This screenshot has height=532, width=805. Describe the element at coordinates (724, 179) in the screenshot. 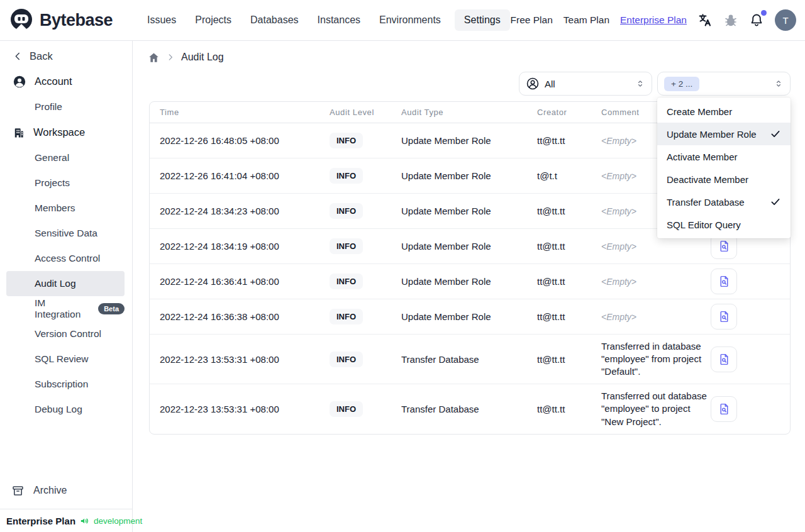

I see `menu-item-deactivate-member: Deactivate Member` at that location.